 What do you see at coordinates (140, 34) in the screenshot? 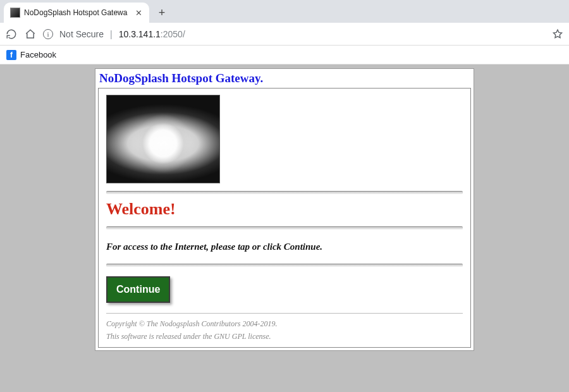
I see `url-host: 10.3.141.1` at bounding box center [140, 34].